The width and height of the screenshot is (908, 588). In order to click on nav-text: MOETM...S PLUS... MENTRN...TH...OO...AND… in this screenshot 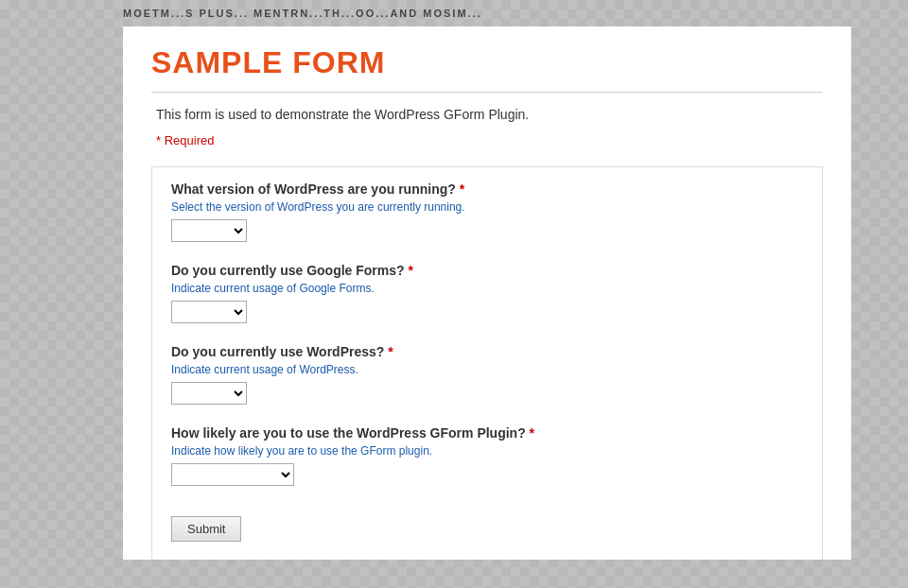, I will do `click(303, 13)`.